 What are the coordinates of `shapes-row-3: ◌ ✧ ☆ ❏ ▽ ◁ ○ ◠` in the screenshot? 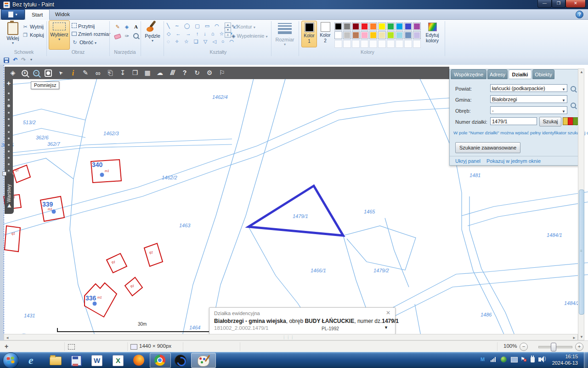 It's located at (201, 41).